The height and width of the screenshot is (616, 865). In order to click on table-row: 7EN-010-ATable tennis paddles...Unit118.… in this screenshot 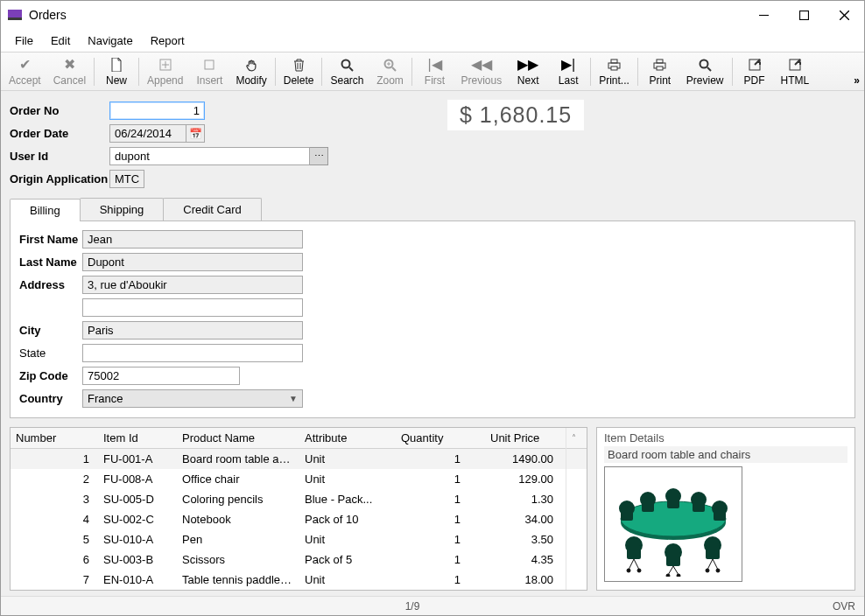, I will do `click(299, 579)`.